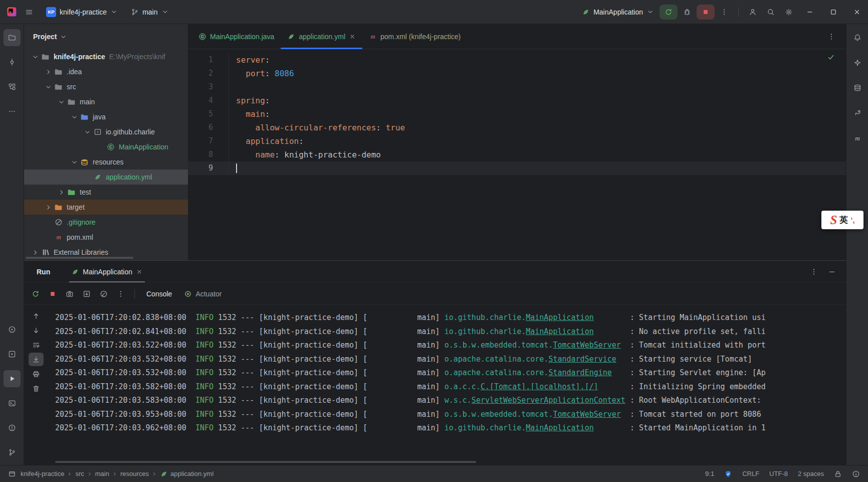  I want to click on tree-item-java: java, so click(106, 117).